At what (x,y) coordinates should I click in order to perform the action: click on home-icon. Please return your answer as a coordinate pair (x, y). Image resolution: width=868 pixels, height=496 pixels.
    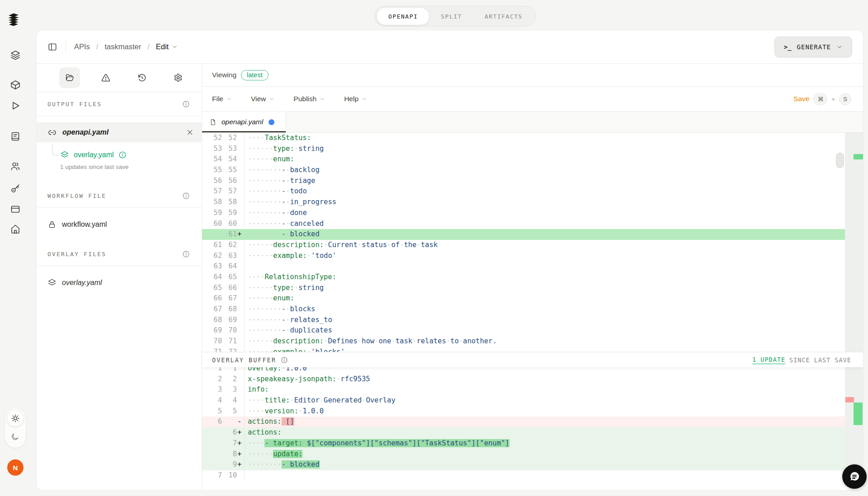
    Looking at the image, I should click on (15, 229).